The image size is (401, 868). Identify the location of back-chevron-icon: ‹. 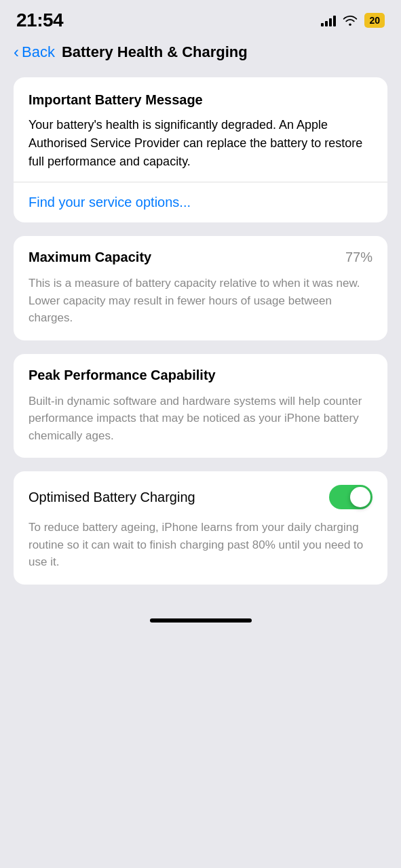
(16, 52).